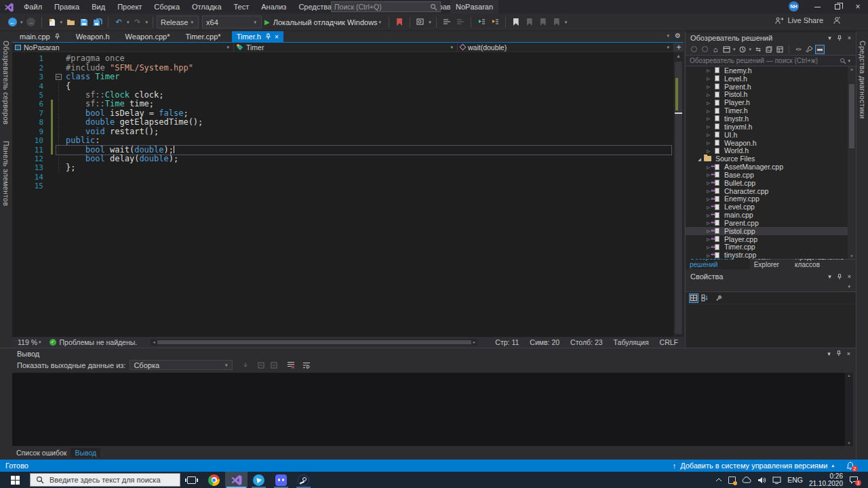 Image resolution: width=868 pixels, height=488 pixels. Describe the element at coordinates (71, 22) in the screenshot. I see `open-folder-button` at that location.